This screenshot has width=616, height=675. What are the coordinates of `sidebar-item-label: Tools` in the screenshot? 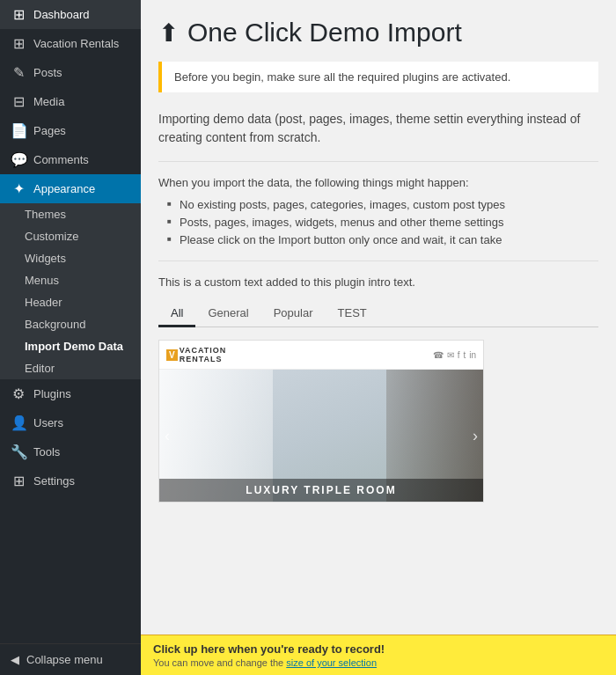 It's located at (47, 452).